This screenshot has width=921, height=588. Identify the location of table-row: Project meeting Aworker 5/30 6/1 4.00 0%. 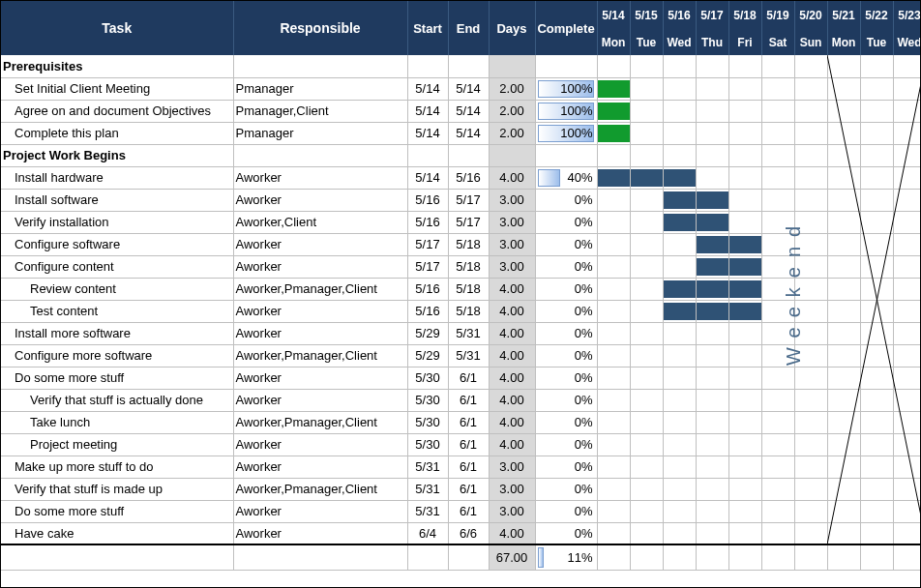
(460, 445).